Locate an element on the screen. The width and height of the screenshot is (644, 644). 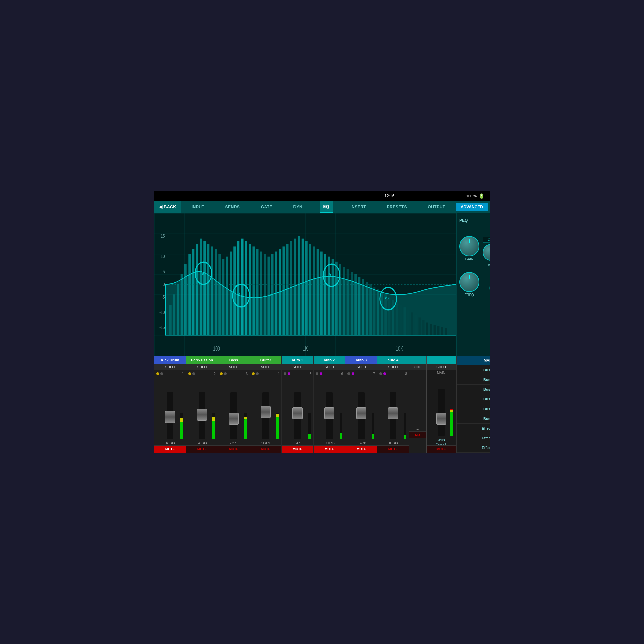
ch8-fader is located at coordinates (393, 413).